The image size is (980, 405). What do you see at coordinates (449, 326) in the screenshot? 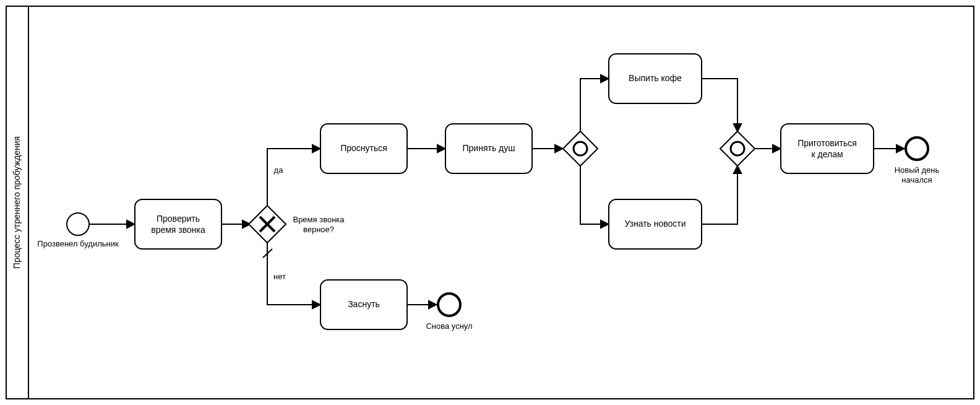
I see `svg-text: Снова уснул` at bounding box center [449, 326].